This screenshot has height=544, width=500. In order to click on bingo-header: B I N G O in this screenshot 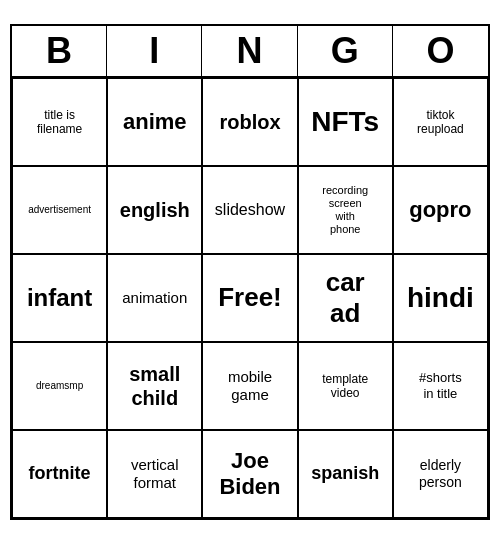, I will do `click(250, 52)`.